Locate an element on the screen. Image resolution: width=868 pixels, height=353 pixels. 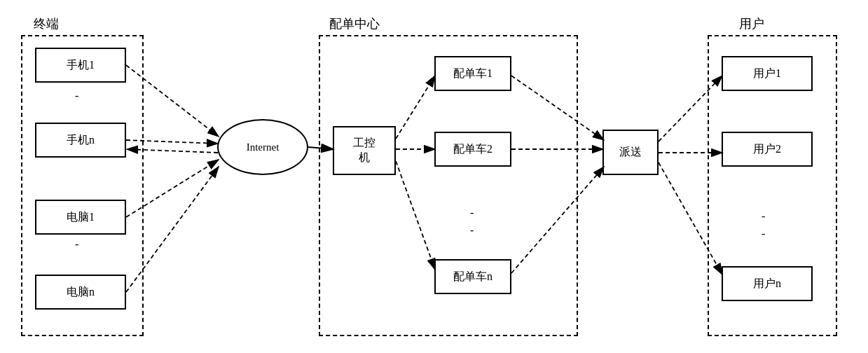
box-user2: 用户2 is located at coordinates (767, 149).